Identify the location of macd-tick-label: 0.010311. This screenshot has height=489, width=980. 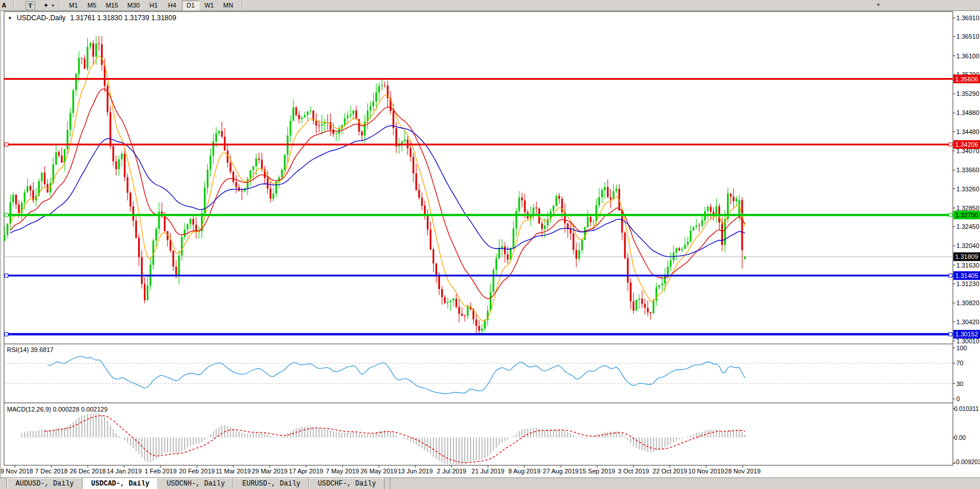
(967, 409).